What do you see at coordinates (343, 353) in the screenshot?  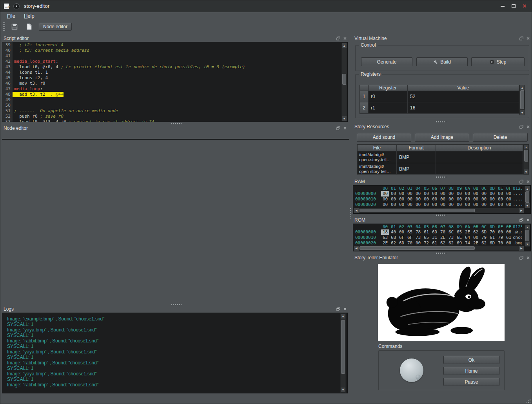 I see `logs-scrollbar: ▲ ▼` at bounding box center [343, 353].